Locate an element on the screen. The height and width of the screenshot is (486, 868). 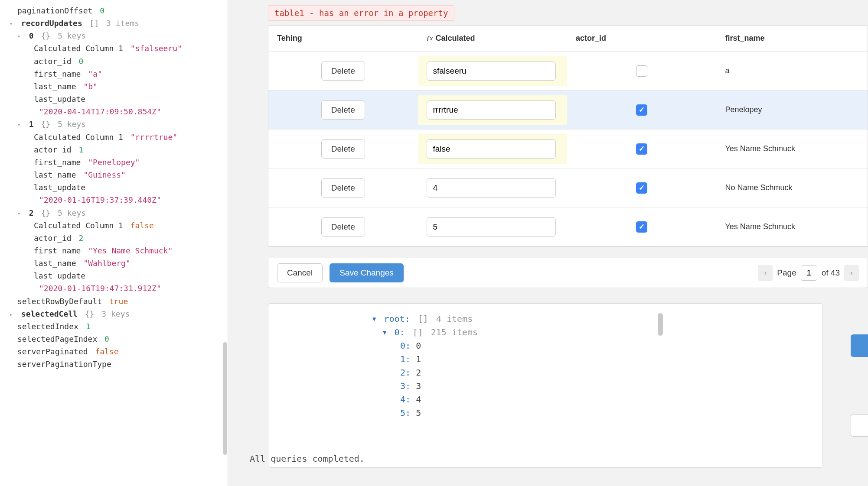
cell-first-name: No Name Schmuck is located at coordinates (793, 188).